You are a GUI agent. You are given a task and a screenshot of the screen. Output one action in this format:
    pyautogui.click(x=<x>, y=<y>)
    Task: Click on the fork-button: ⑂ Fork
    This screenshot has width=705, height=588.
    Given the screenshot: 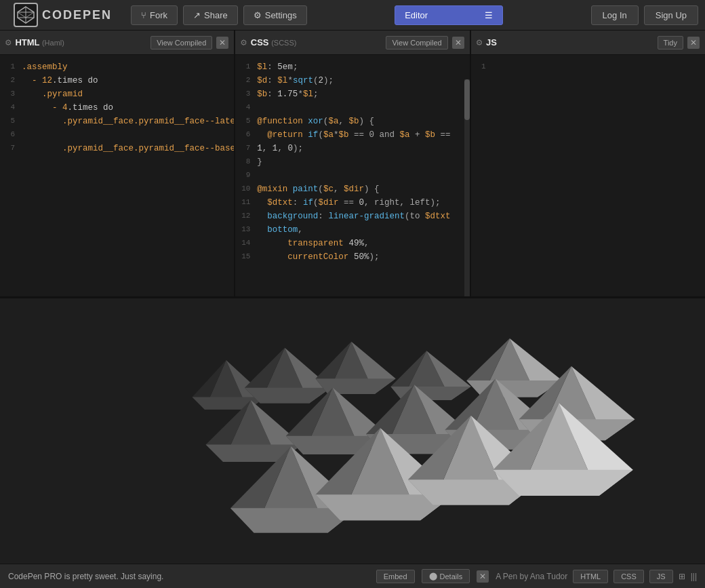 What is the action you would take?
    pyautogui.click(x=155, y=15)
    